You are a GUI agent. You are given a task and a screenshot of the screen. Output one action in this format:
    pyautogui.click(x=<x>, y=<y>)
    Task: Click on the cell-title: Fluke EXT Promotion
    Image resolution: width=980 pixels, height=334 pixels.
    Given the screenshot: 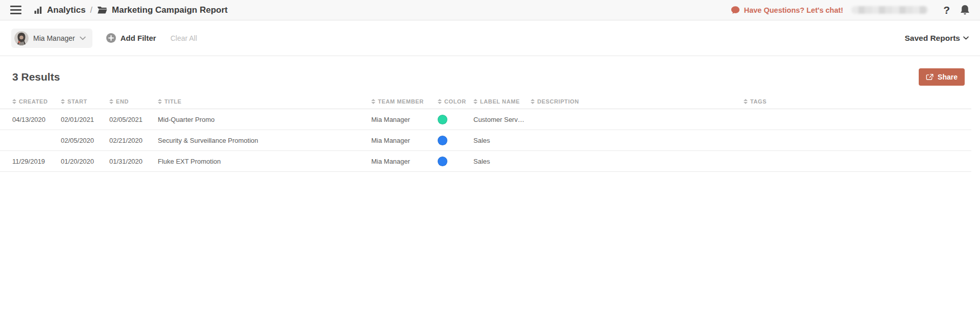 What is the action you would take?
    pyautogui.click(x=265, y=161)
    